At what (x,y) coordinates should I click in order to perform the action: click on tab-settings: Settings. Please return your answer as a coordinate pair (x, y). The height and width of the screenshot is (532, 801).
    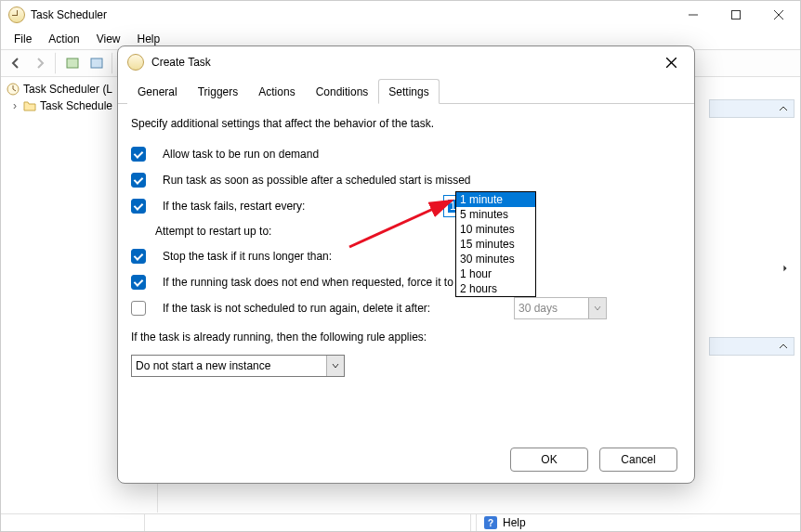
    Looking at the image, I should click on (409, 91).